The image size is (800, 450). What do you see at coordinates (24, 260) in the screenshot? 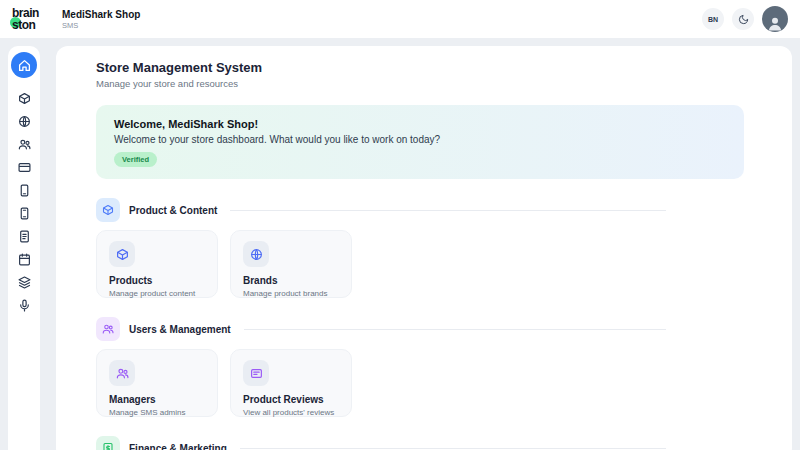
I see `calendar-icon` at bounding box center [24, 260].